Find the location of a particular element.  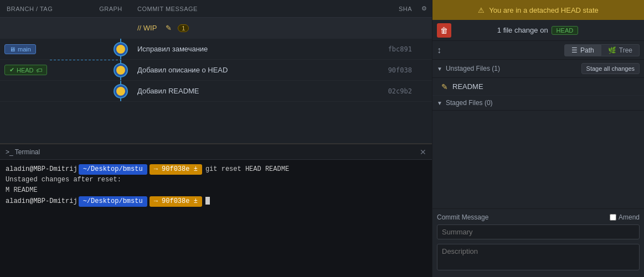

sha-0: fbc891 is located at coordinates (389, 49).